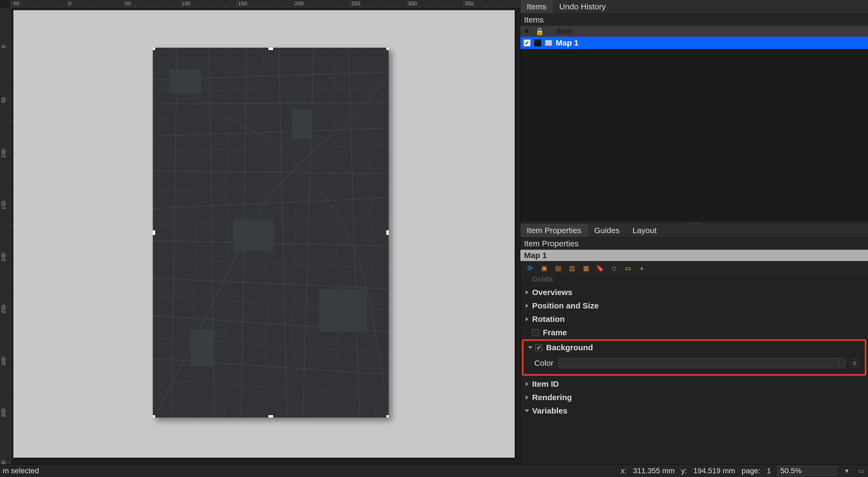 The height and width of the screenshot is (477, 868). Describe the element at coordinates (5, 236) in the screenshot. I see `ruler-vertical: 050100150200250300350400` at that location.